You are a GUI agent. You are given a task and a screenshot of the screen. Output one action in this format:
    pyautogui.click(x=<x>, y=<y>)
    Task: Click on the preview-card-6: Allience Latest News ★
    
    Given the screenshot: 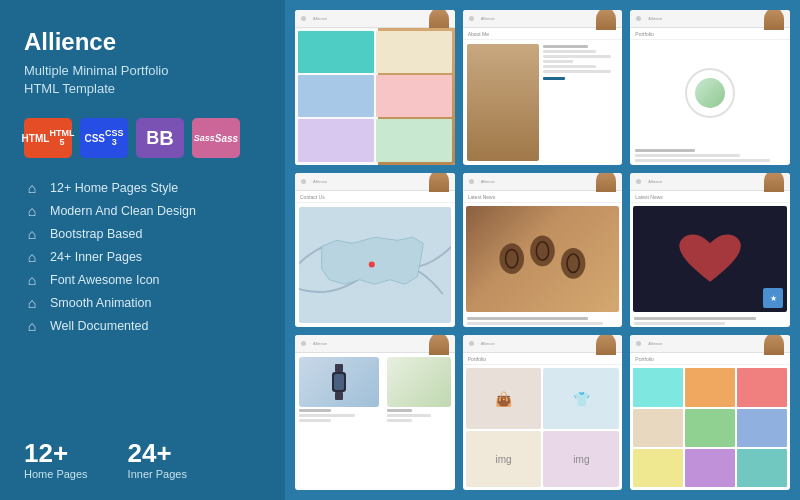 What is the action you would take?
    pyautogui.click(x=710, y=250)
    